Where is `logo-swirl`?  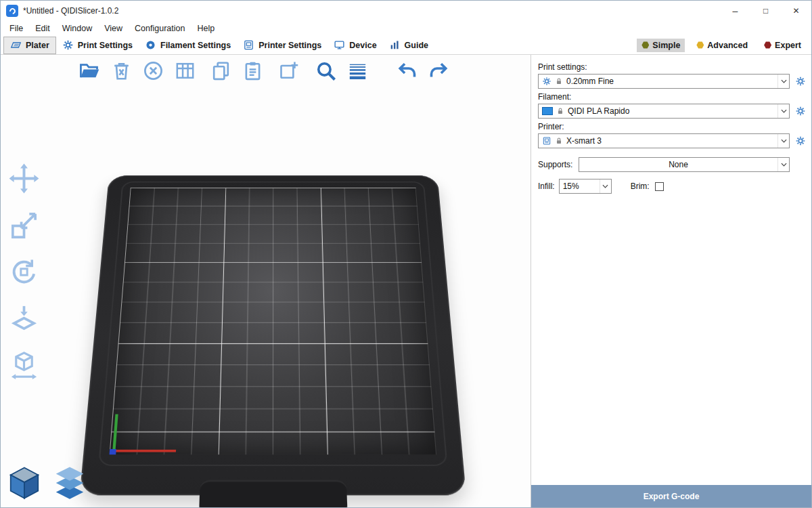
logo-swirl is located at coordinates (12, 11).